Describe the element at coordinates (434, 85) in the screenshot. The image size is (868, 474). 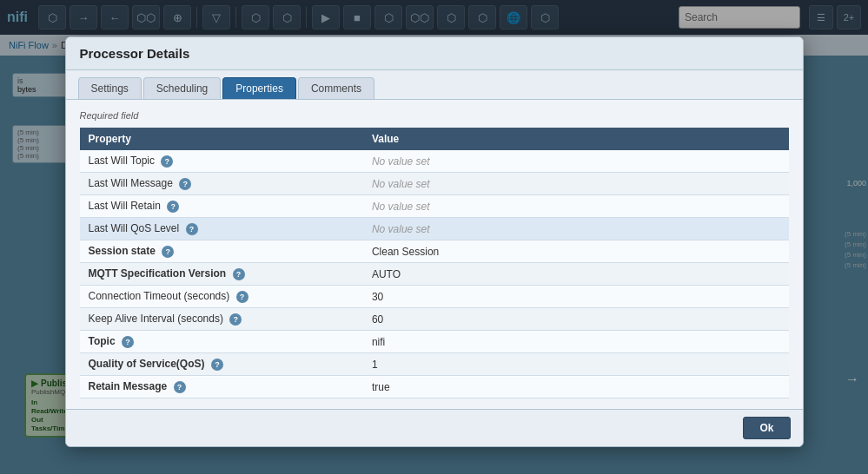
I see `modal-tabs: Settings Scheduling Properties Comments` at that location.